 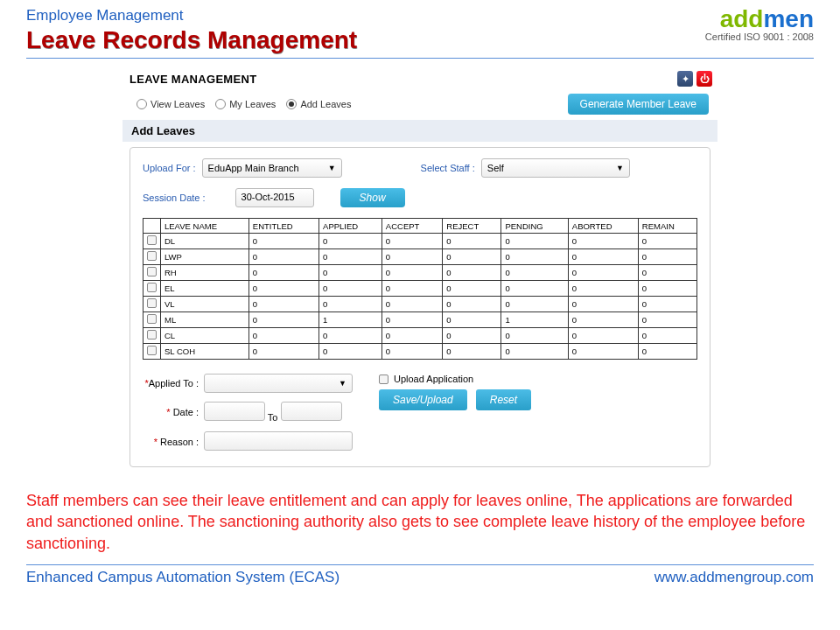 What do you see at coordinates (704, 79) in the screenshot?
I see `power-icon: ⏻` at bounding box center [704, 79].